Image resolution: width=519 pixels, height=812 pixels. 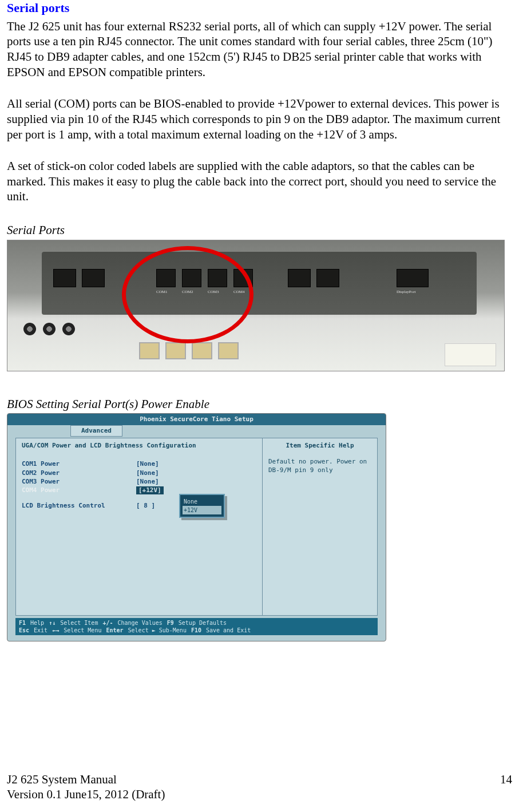 What do you see at coordinates (24, 631) in the screenshot?
I see `bios-key: Esc` at bounding box center [24, 631].